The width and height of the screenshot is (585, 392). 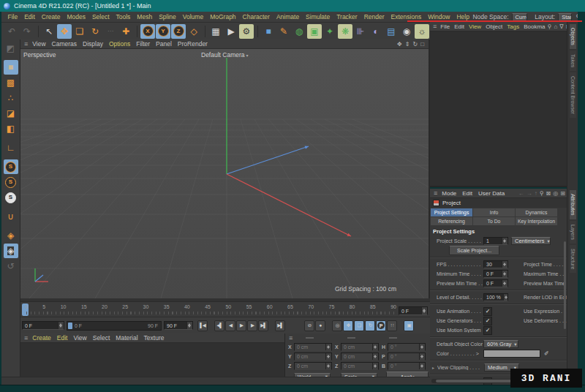 I want to click on viewport-menu-item: Cameras, so click(x=64, y=44).